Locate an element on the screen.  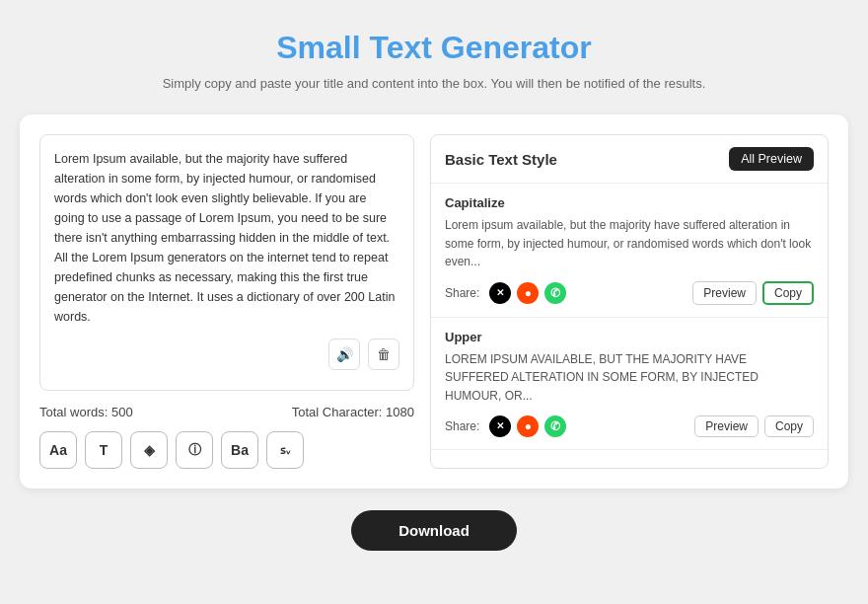
toolbar-btn-diamond: ◈ is located at coordinates (149, 450).